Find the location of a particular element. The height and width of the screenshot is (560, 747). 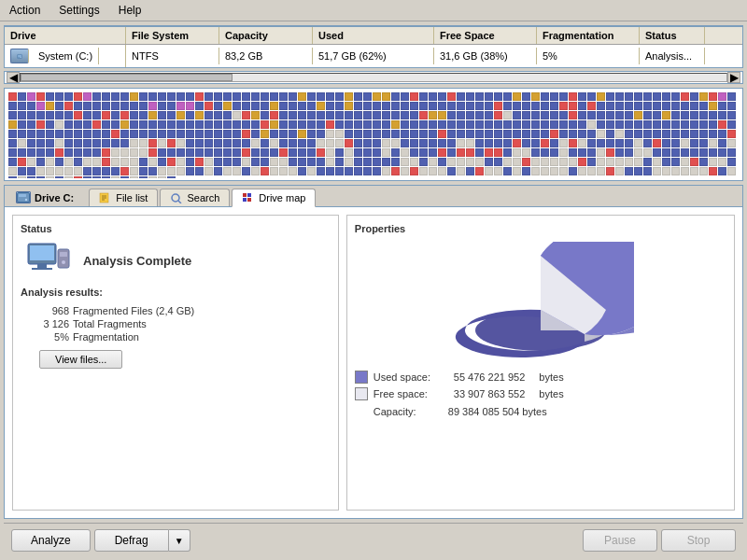

analyze-button: Analyze is located at coordinates (50, 540).